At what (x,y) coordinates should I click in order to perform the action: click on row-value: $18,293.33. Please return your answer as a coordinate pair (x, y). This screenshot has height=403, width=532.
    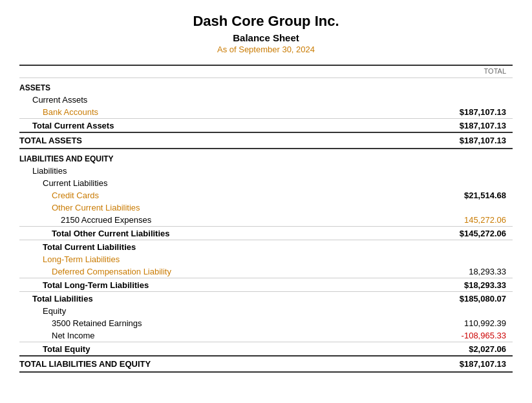
    Looking at the image, I should click on (451, 285).